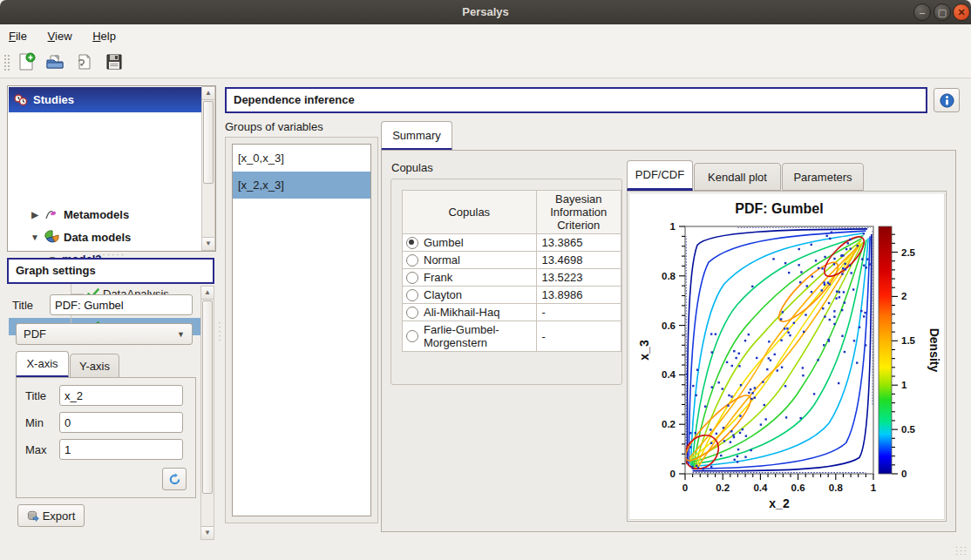 Image resolution: width=971 pixels, height=560 pixels. I want to click on save-icon, so click(114, 62).